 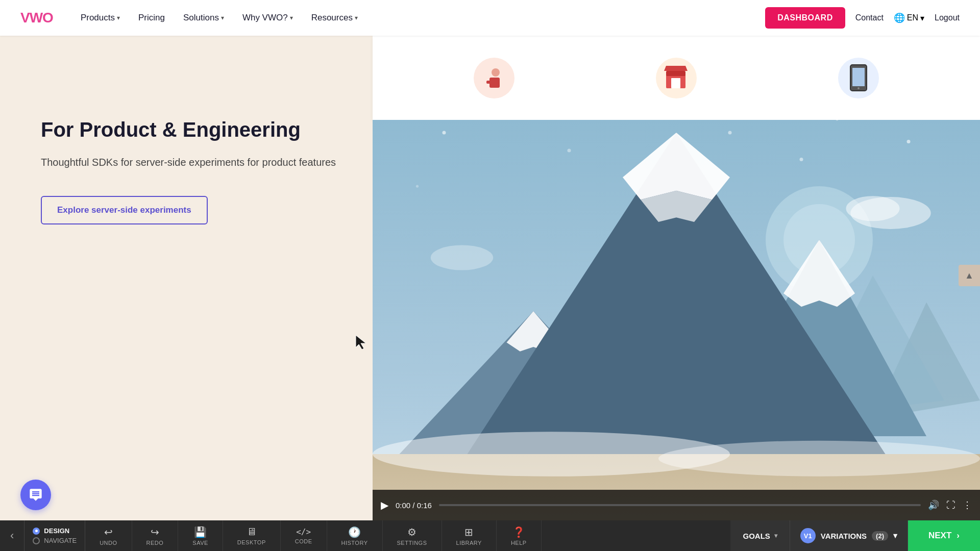 I want to click on code-label: CODE, so click(x=304, y=541).